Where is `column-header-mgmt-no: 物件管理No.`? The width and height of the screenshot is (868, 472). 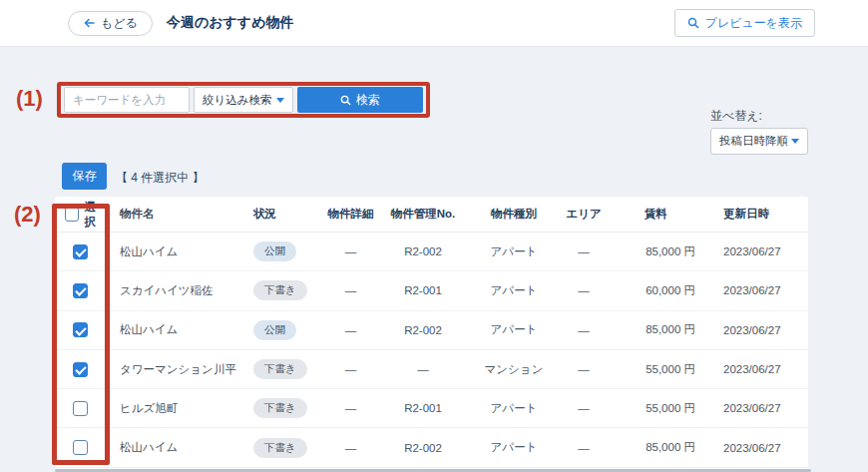
column-header-mgmt-no: 物件管理No. is located at coordinates (423, 214).